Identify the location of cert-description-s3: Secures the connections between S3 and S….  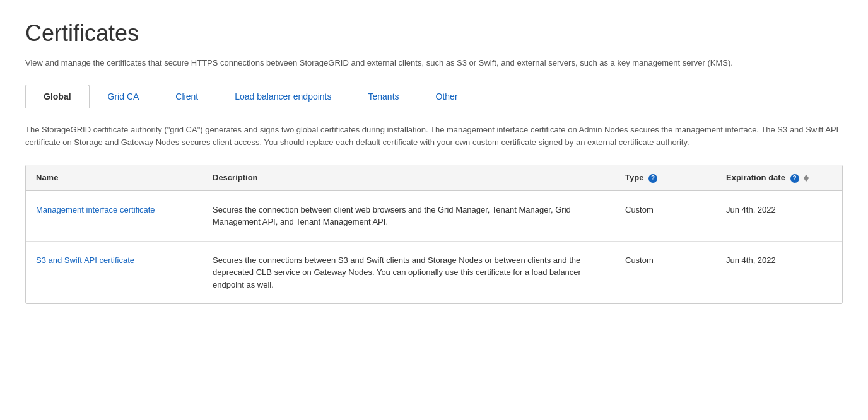
(409, 272).